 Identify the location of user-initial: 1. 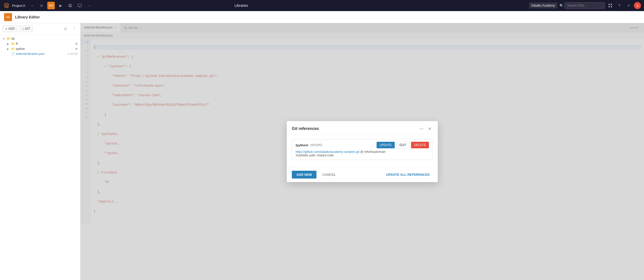
(637, 6).